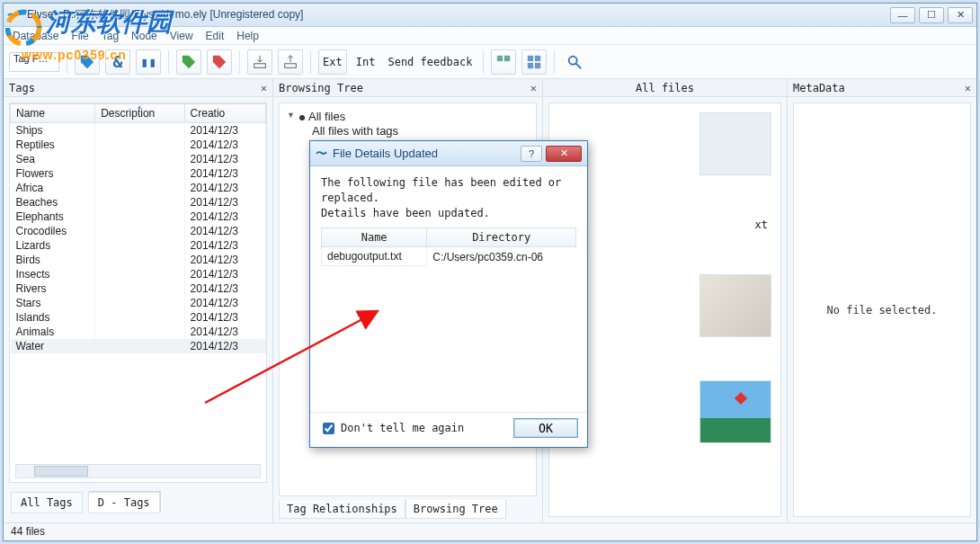  I want to click on close-button: ✕, so click(960, 15).